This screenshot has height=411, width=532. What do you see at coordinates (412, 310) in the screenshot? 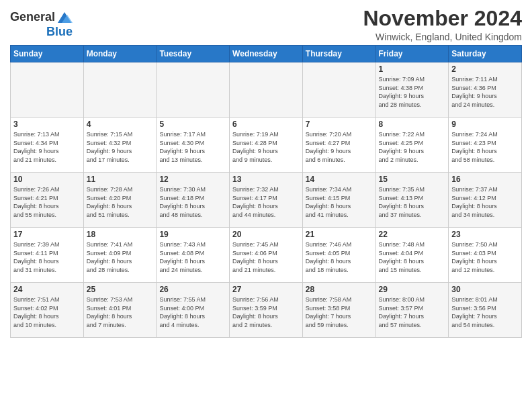
I see `day-cell: 29Sunrise: 8:00 AM Sunset: 3:57 PM Dayli…` at bounding box center [412, 310].